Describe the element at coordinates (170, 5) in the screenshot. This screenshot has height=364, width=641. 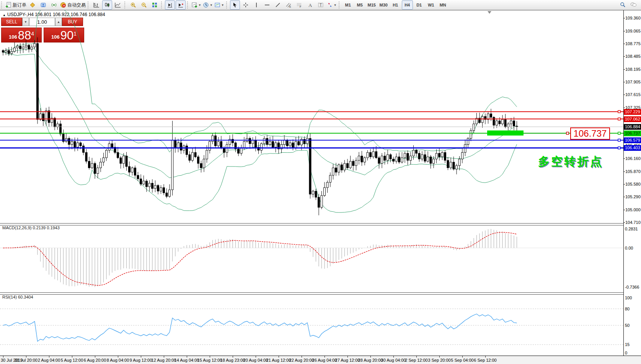
I see `chart-shift-button` at that location.